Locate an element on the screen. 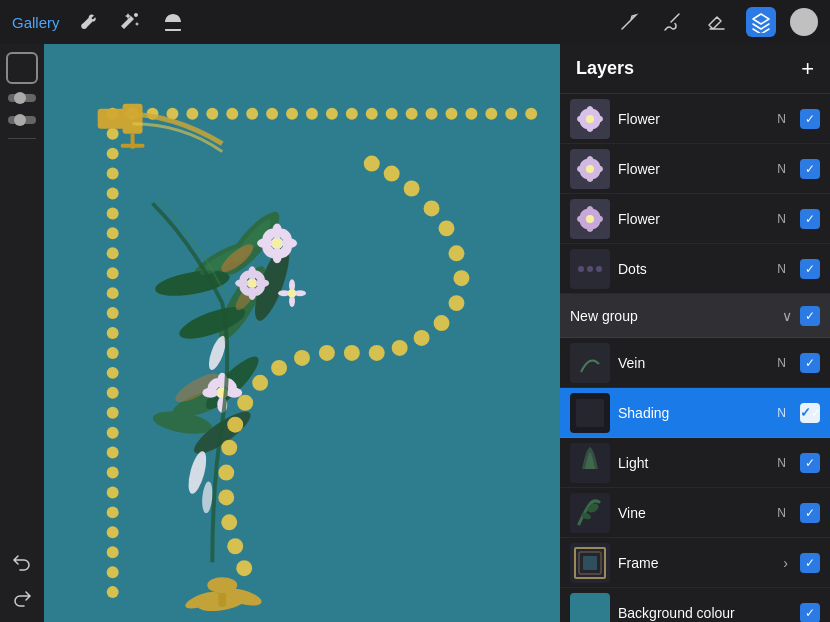  undo-button is located at coordinates (22, 562).